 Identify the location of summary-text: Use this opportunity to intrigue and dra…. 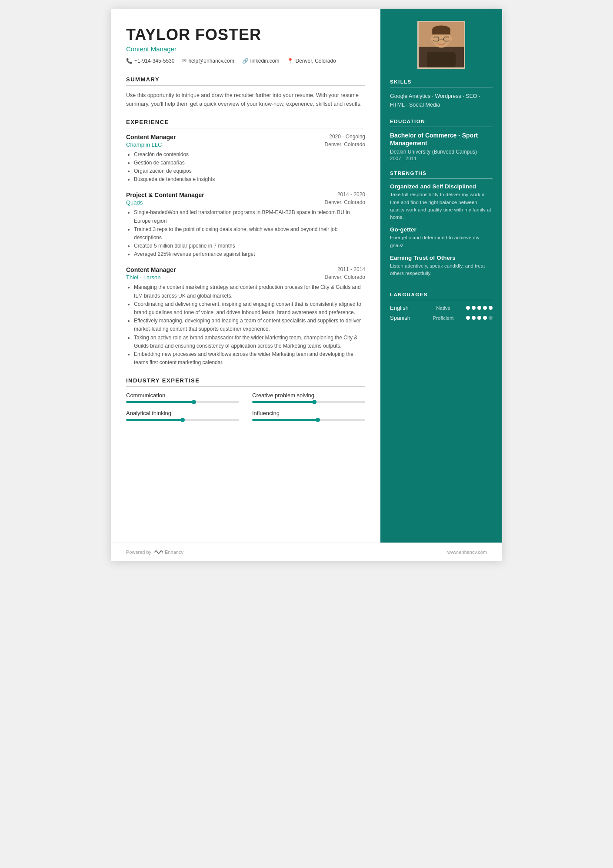
(246, 100).